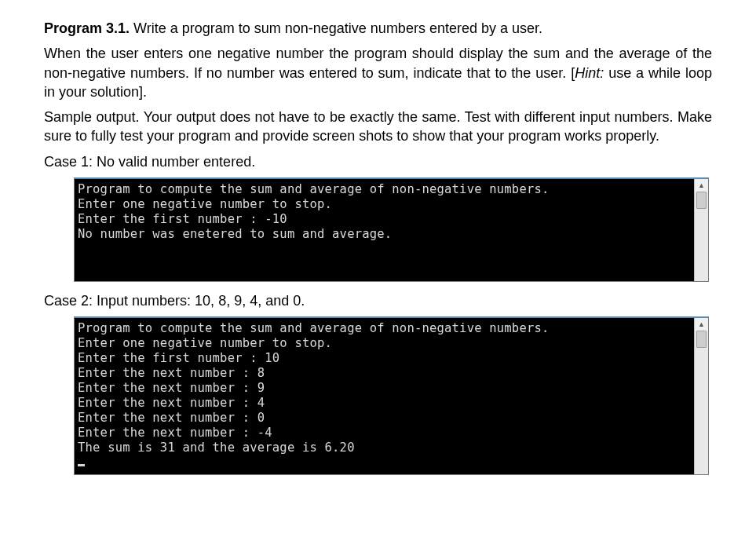  What do you see at coordinates (378, 28) in the screenshot?
I see `program-heading: Program 3.1. Write a program to sum non-…` at bounding box center [378, 28].